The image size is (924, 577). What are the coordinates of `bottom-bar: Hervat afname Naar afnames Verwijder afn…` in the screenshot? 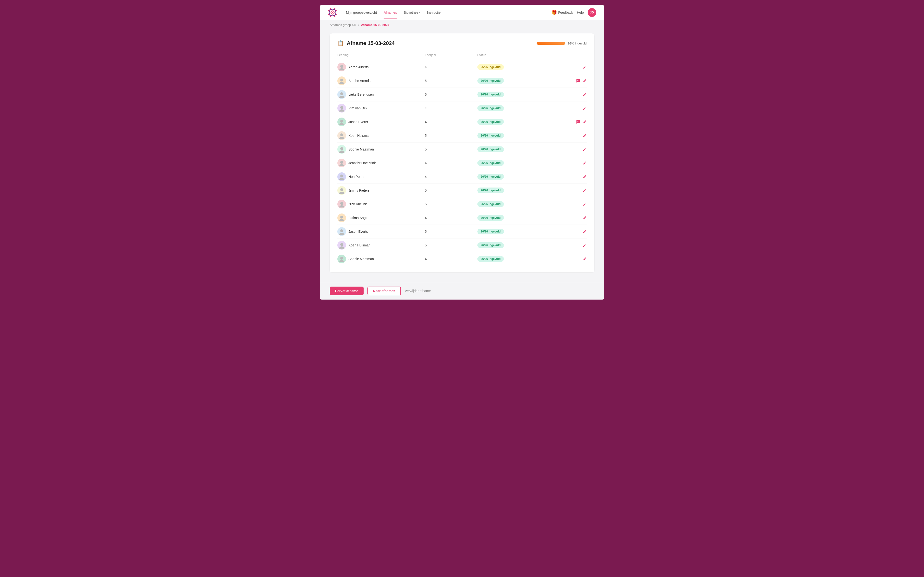 It's located at (462, 291).